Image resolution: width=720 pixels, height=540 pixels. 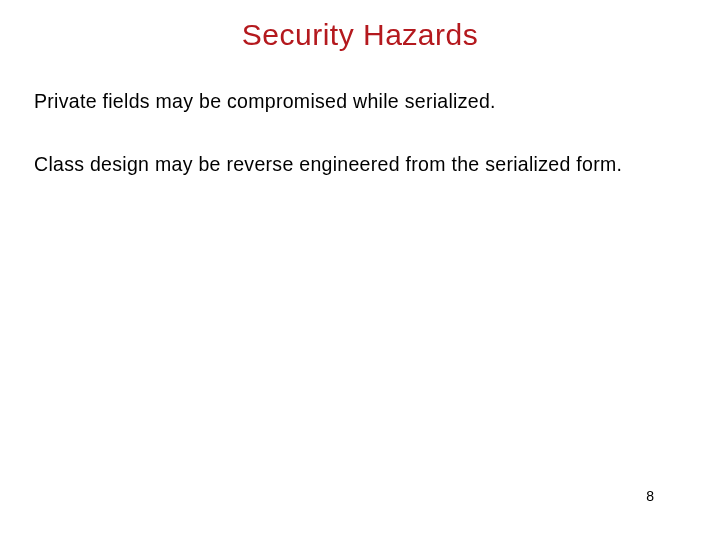 I want to click on body-paragraph: Private fields may be compromised while …, so click(x=362, y=102).